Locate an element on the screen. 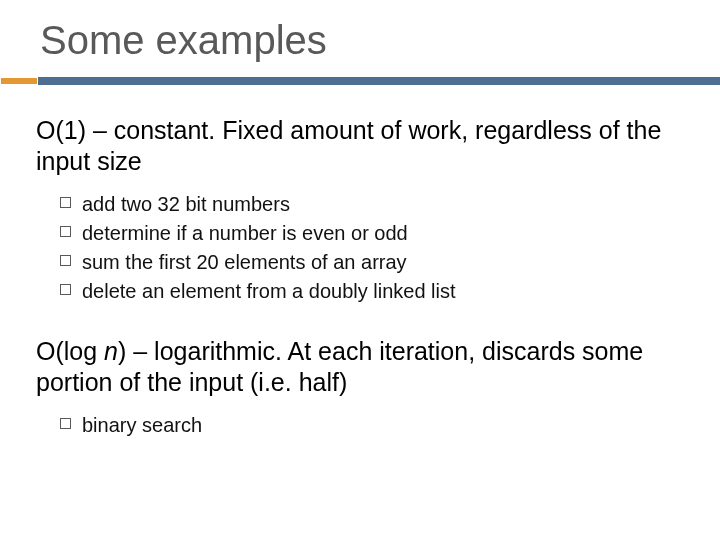 This screenshot has width=720, height=540. slide-title: Some examples is located at coordinates (360, 40).